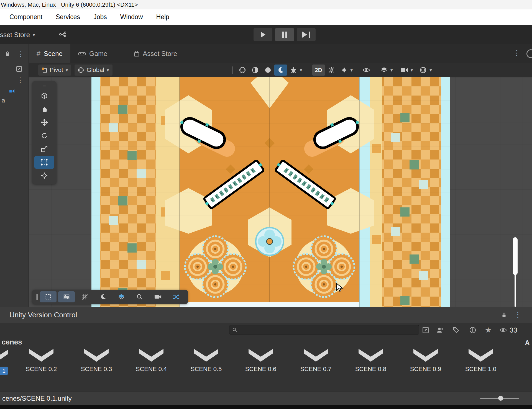 This screenshot has width=532, height=409. I want to click on tab-game: Game, so click(93, 54).